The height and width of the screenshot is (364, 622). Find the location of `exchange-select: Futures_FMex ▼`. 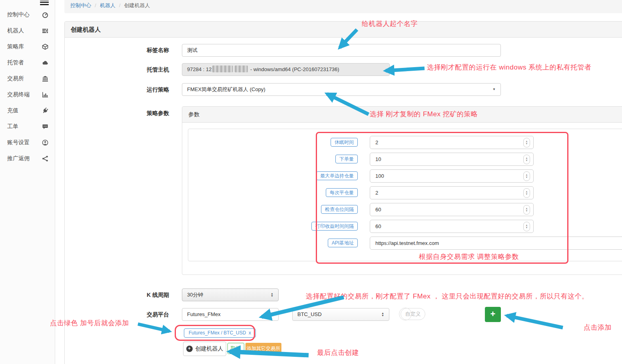

exchange-select: Futures_FMex ▼ is located at coordinates (230, 314).